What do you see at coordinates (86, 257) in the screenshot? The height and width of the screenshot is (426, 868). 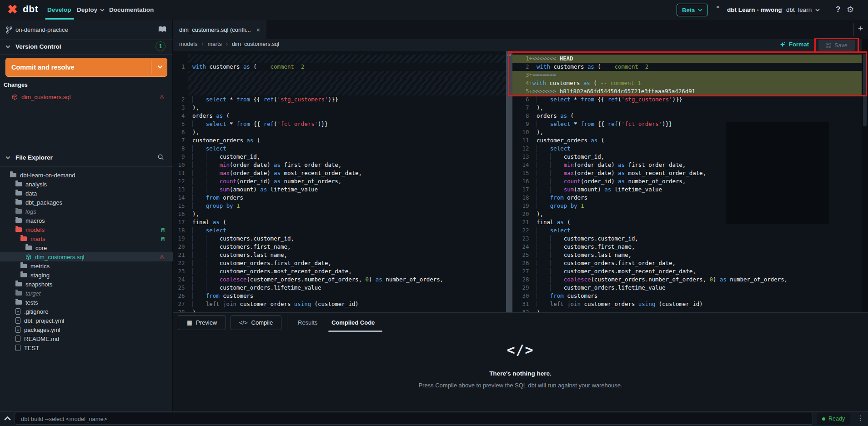 I see `file-tree-item: dim_customers.sql⚠` at bounding box center [86, 257].